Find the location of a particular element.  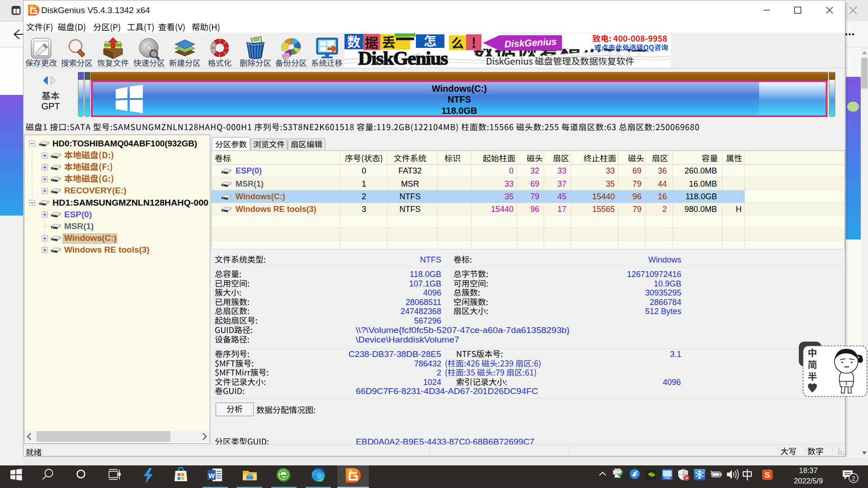

svg-text: 567296 is located at coordinates (428, 321).